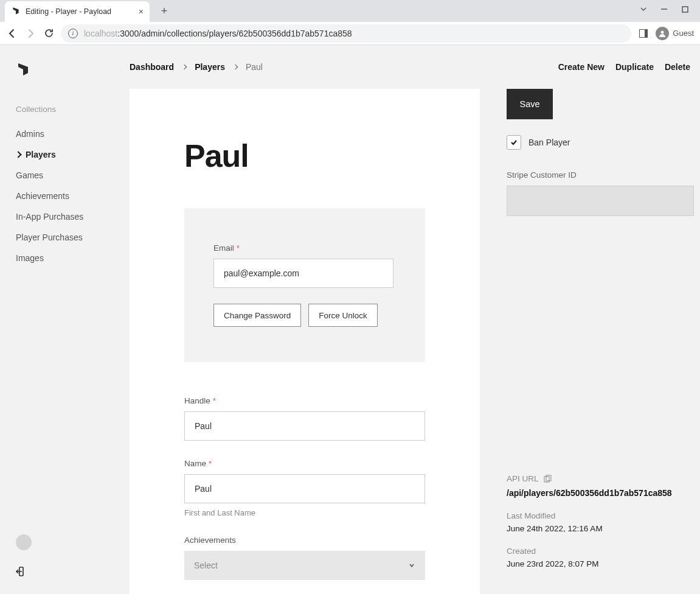  Describe the element at coordinates (675, 33) in the screenshot. I see `profile-chip: Guest` at that location.